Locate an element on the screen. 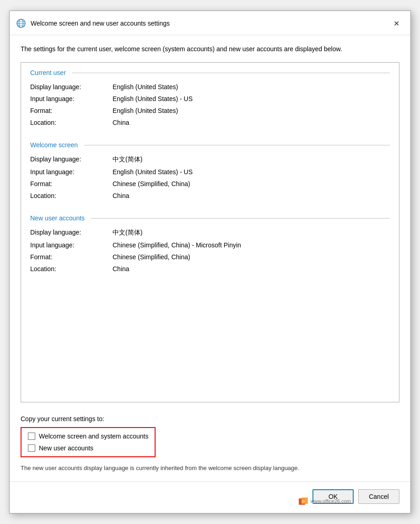  current-user-location-row: Location: China is located at coordinates (210, 123).